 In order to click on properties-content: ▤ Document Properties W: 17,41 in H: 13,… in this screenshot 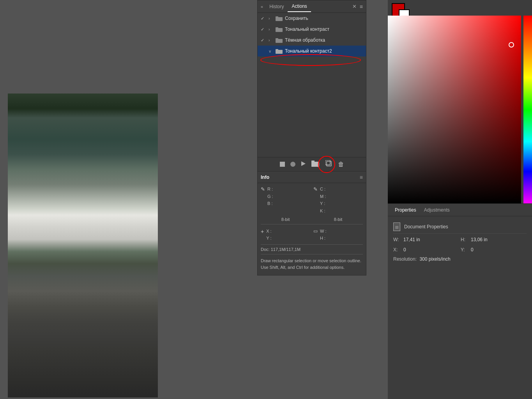, I will do `click(460, 242)`.